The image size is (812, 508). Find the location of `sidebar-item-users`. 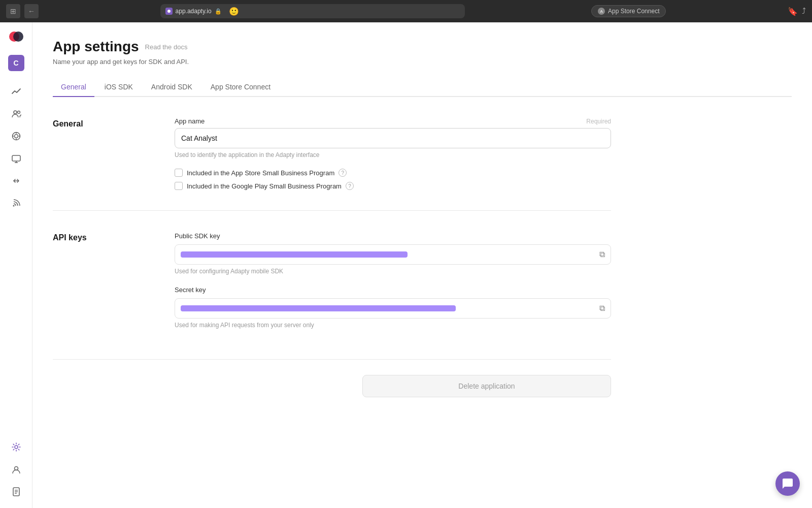

sidebar-item-users is located at coordinates (16, 114).